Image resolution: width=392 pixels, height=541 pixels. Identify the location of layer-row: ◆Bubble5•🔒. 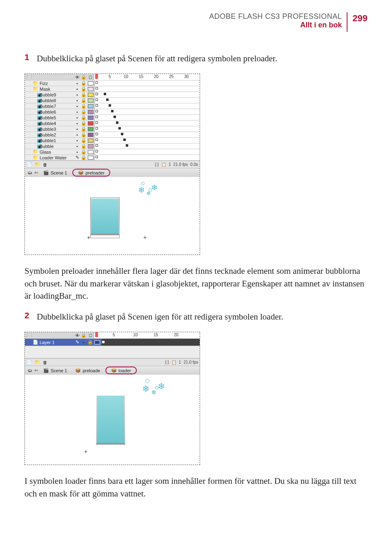
(112, 118).